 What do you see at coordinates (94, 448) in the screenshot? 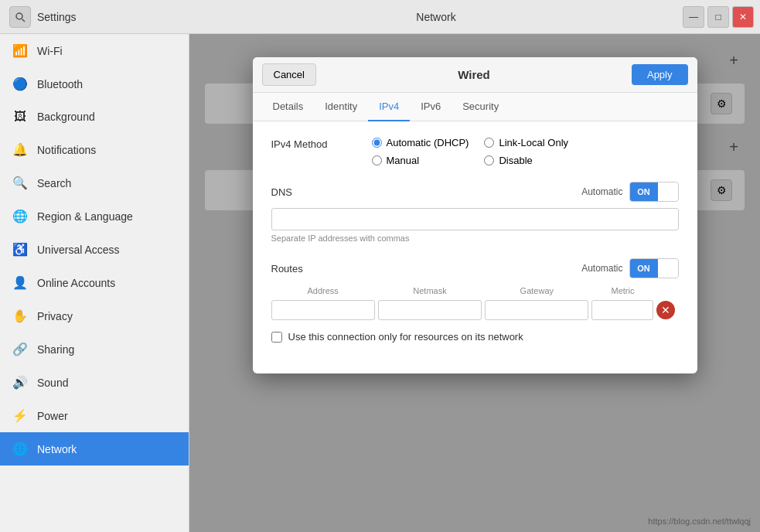
I see `sidebar-item-network: 🌐 Network` at bounding box center [94, 448].